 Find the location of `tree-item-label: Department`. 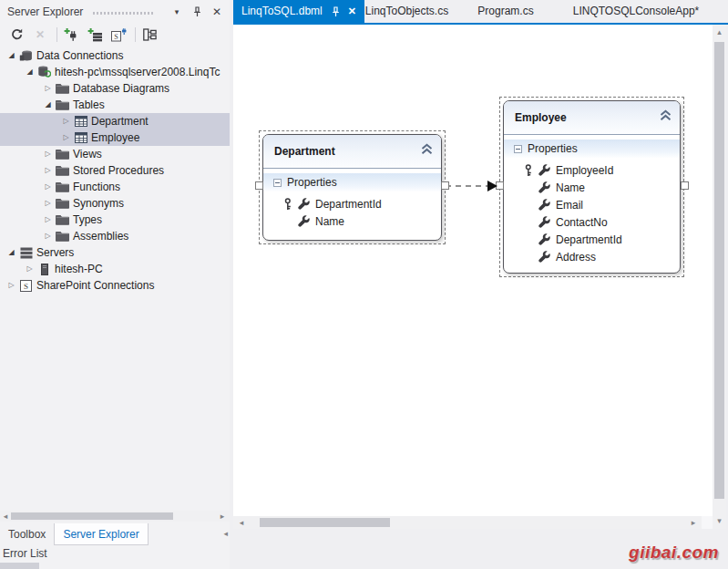

tree-item-label: Department is located at coordinates (118, 121).